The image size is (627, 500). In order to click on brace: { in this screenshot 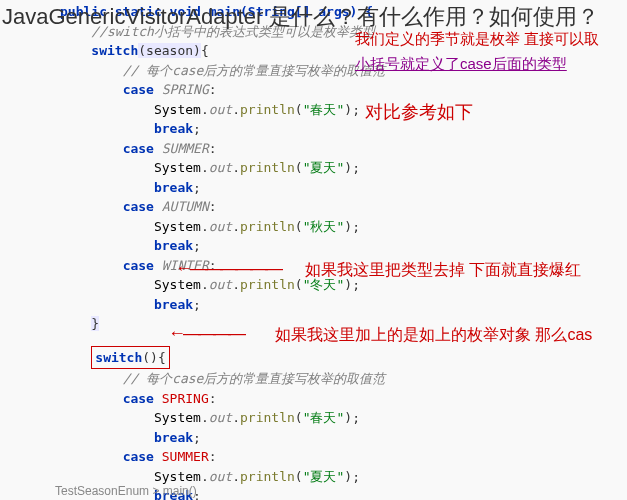, I will do `click(205, 50)`.